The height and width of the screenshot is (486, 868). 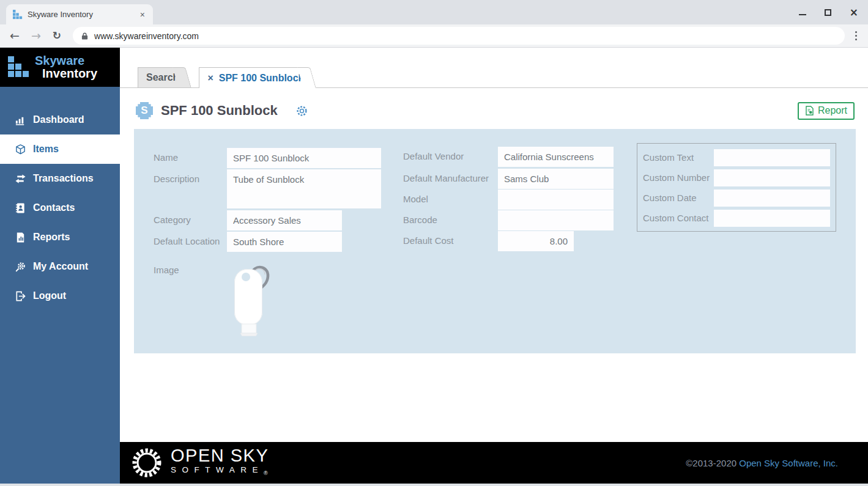 What do you see at coordinates (60, 237) in the screenshot?
I see `sidebar-item-reports: Reports` at bounding box center [60, 237].